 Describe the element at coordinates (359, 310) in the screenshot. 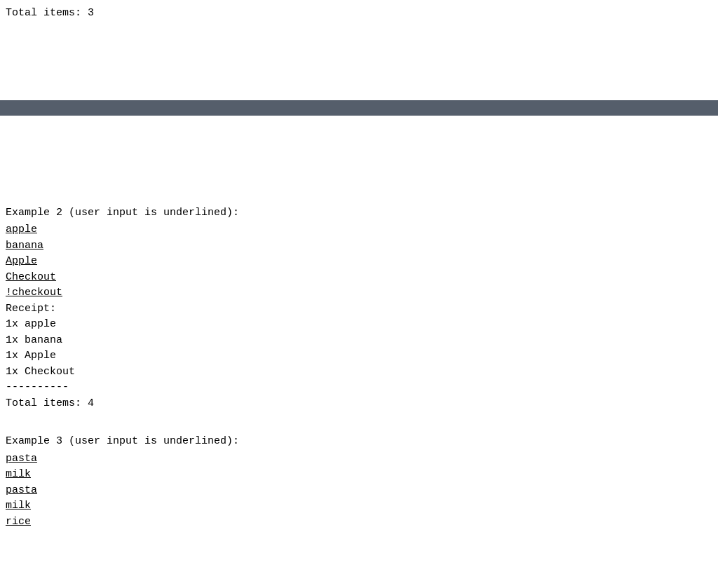

I see `example2-receipt-label: Receipt:` at that location.